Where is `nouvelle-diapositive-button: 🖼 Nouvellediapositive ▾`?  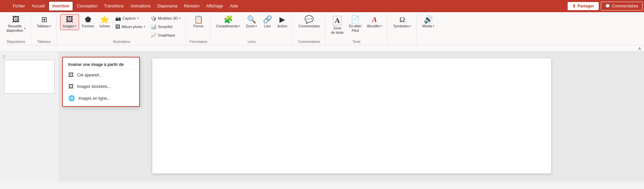 nouvelle-diapositive-button: 🖼 Nouvellediapositive ▾ is located at coordinates (16, 24).